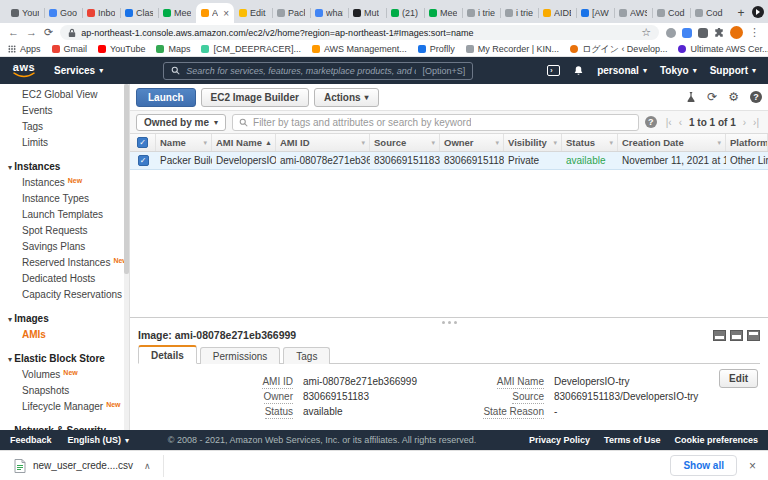 The width and height of the screenshot is (768, 480). What do you see at coordinates (651, 122) in the screenshot?
I see `filter-help-icon: ?` at bounding box center [651, 122].